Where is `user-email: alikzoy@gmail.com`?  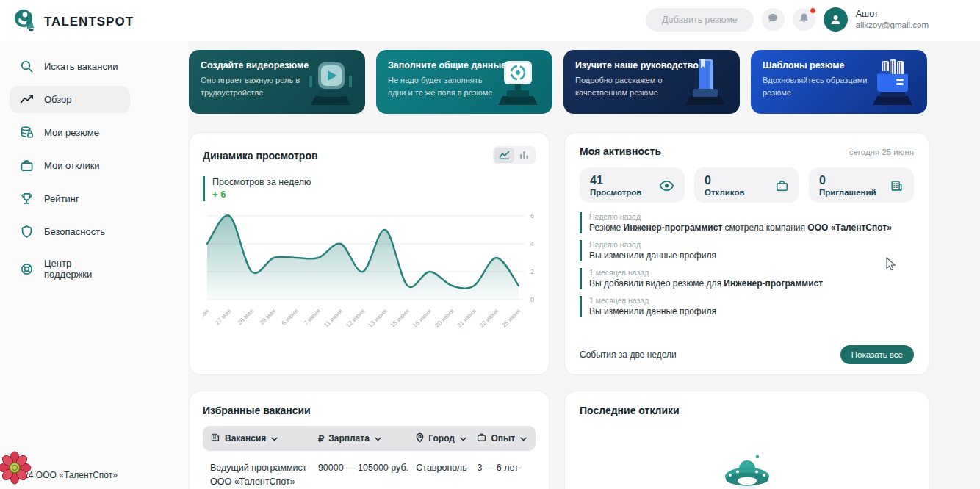 user-email: alikzoy@gmail.com is located at coordinates (892, 25).